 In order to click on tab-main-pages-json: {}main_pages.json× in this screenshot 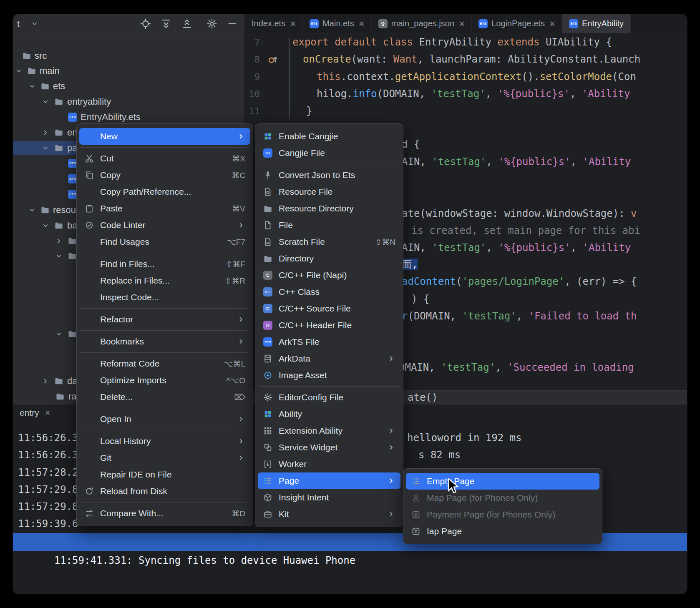, I will do `click(422, 23)`.